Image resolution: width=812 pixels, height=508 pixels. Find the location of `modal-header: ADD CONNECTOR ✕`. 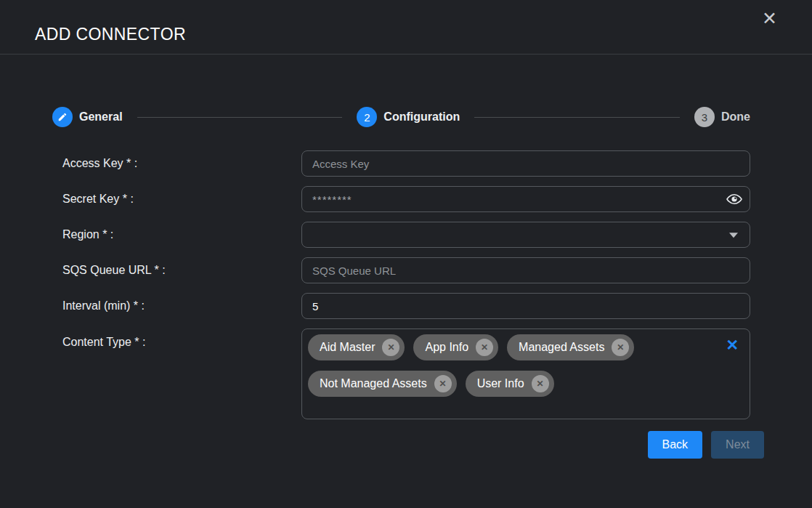

modal-header: ADD CONNECTOR ✕ is located at coordinates (406, 28).